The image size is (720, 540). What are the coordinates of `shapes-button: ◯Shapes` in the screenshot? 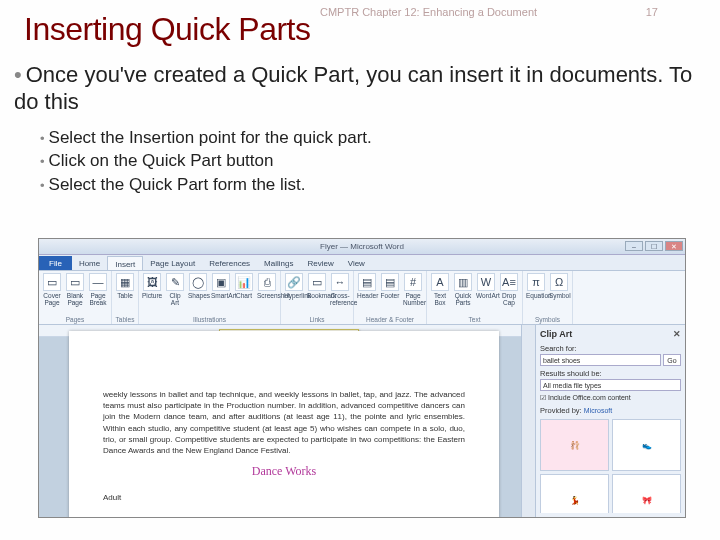 It's located at (198, 290).